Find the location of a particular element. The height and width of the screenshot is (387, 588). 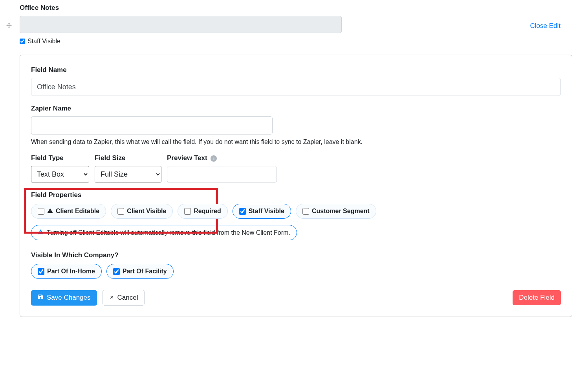

field-type-select: Text Box is located at coordinates (60, 174).